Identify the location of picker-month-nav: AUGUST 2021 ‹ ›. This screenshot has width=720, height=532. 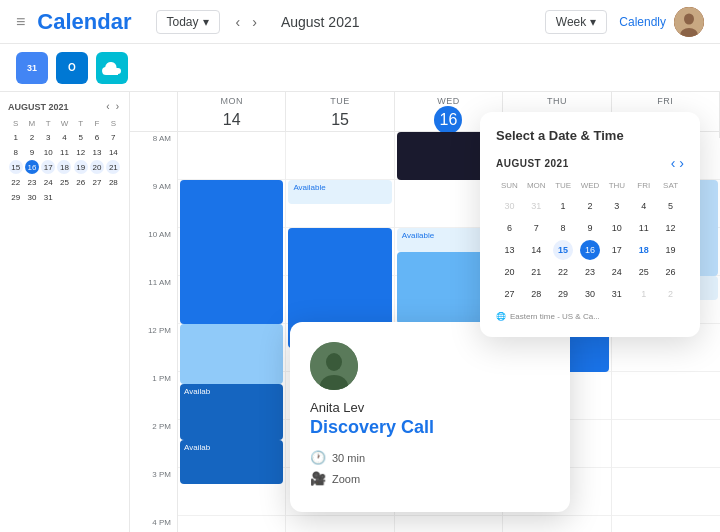
(590, 163).